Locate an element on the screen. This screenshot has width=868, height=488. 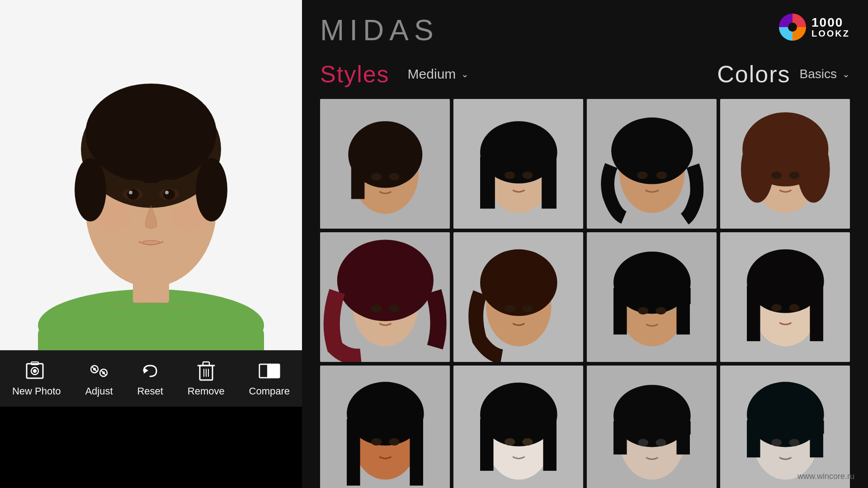
controls-row: Styles Medium ⌄ Colors Basics ⌄ is located at coordinates (585, 74).